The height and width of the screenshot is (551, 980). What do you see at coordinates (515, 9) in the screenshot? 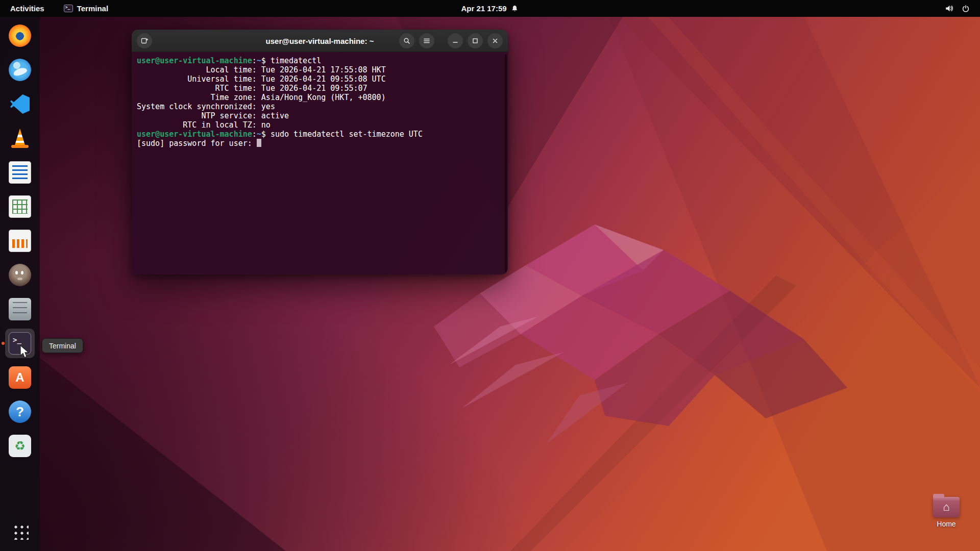
I see `bell-icon` at bounding box center [515, 9].